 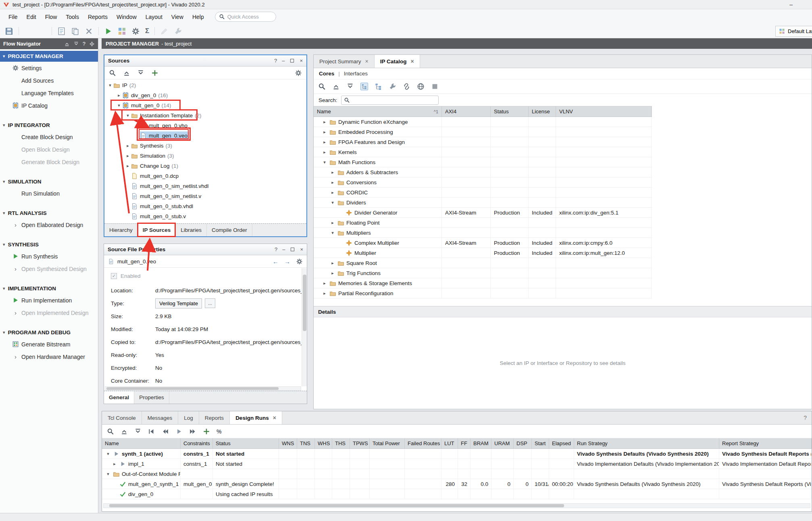 I want to click on catalog-column-vlnv: VLNV, so click(x=604, y=111).